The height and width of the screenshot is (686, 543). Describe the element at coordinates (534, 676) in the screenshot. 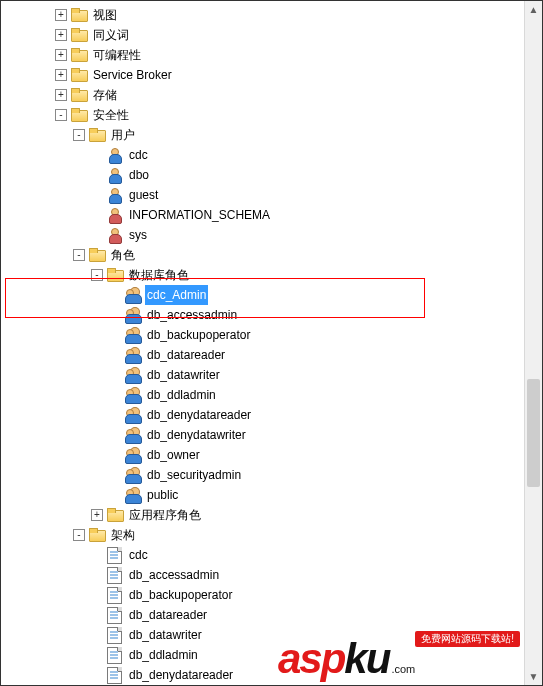

I see `scroll-down-button: ▼` at that location.